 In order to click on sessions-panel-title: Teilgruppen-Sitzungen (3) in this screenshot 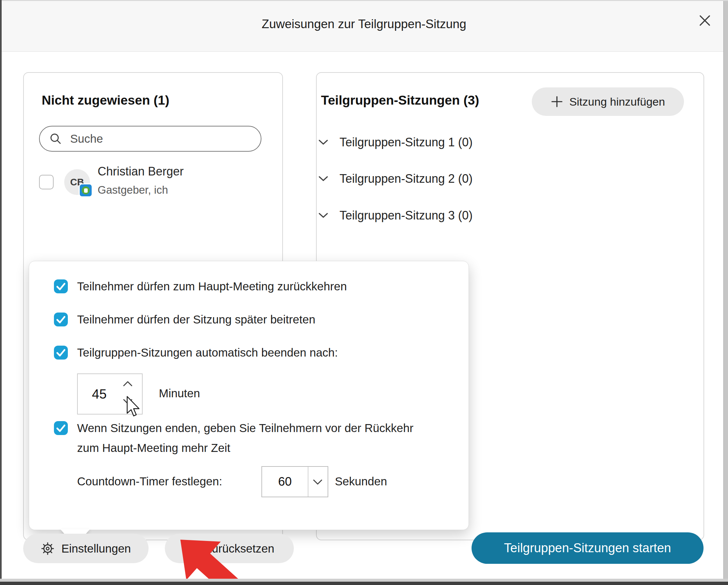, I will do `click(400, 100)`.